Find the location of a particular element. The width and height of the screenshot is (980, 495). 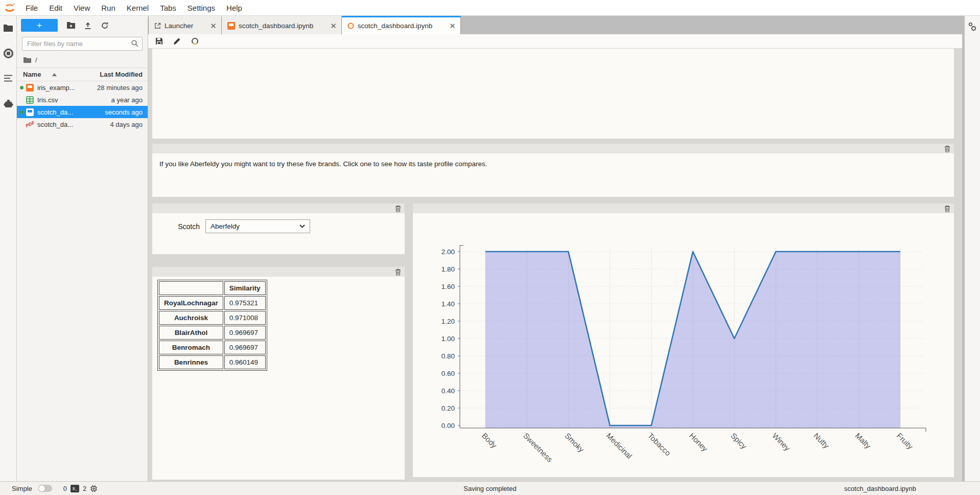

svg-text: 0.00 is located at coordinates (448, 425).